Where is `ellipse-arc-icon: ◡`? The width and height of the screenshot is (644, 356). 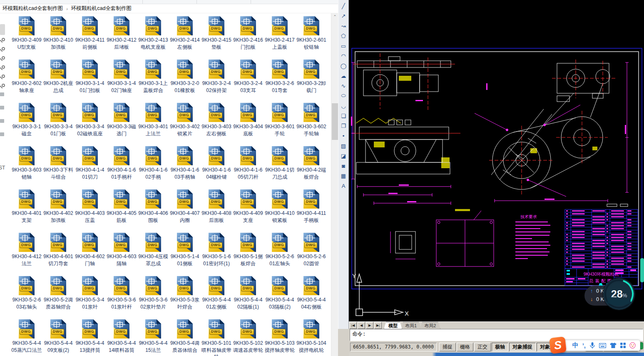 ellipse-arc-icon: ◡ is located at coordinates (343, 106).